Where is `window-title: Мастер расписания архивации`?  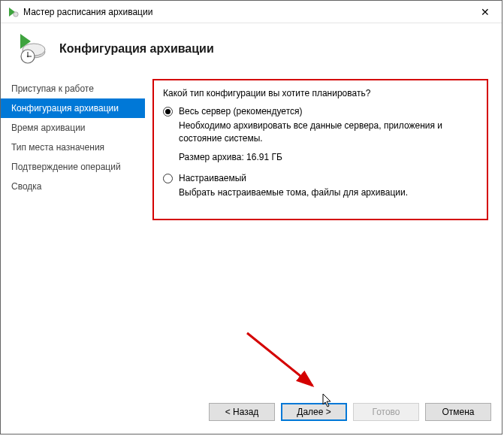 window-title: Мастер расписания архивации is located at coordinates (246, 12).